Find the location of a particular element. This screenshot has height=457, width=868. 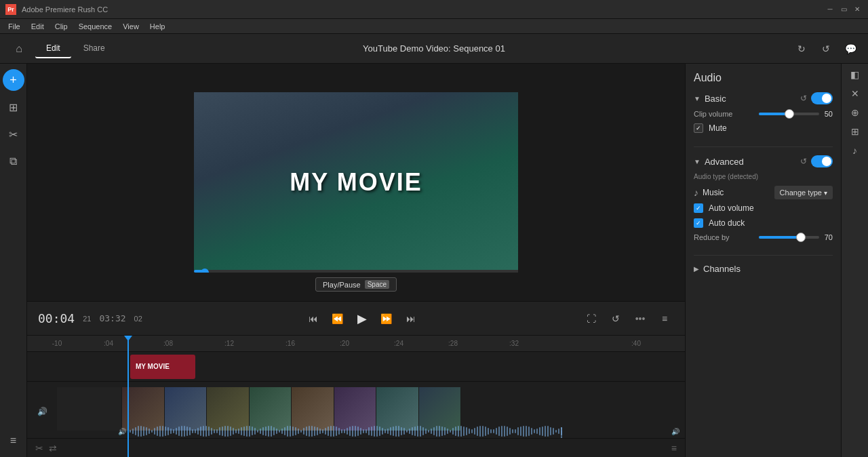

settings-icon: ≡ is located at coordinates (14, 441).